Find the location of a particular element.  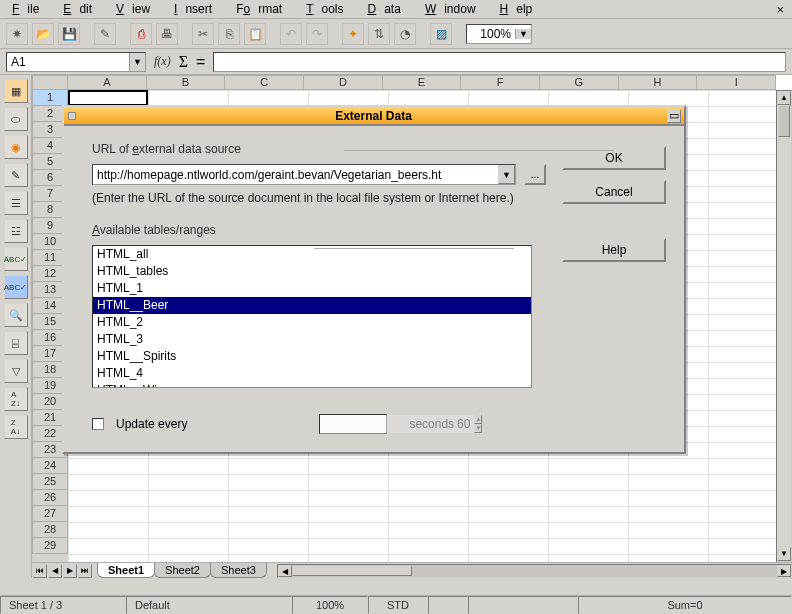

fx-icon: f(x) is located at coordinates (162, 62).